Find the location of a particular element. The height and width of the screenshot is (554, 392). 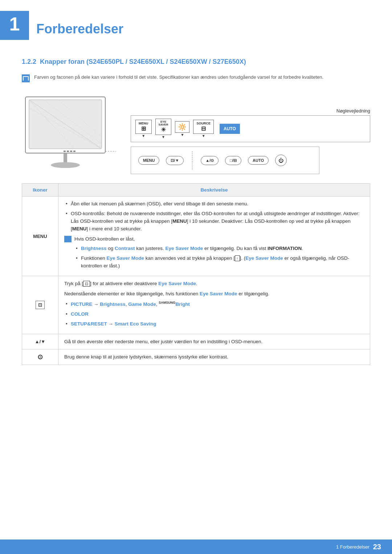

table-row-updown: ▲/▼ Gå til den øverste eller nederste me… is located at coordinates (196, 342).